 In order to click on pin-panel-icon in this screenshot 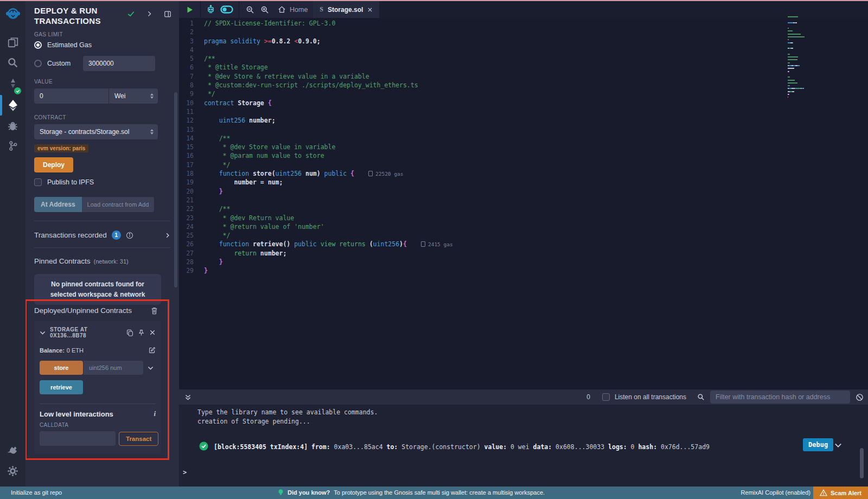, I will do `click(168, 14)`.